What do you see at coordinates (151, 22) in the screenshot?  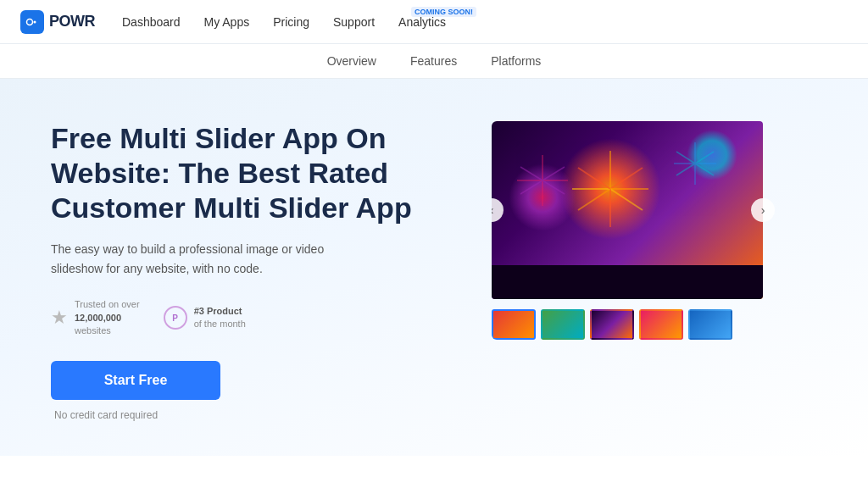 I see `nav-dashboard: Dashboard` at bounding box center [151, 22].